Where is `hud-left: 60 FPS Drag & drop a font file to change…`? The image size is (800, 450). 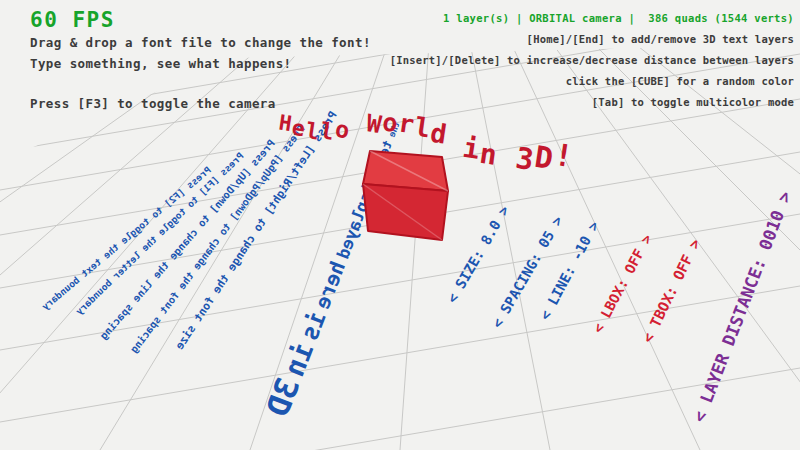
hud-left: 60 FPS Drag & drop a font file to change… is located at coordinates (200, 61).